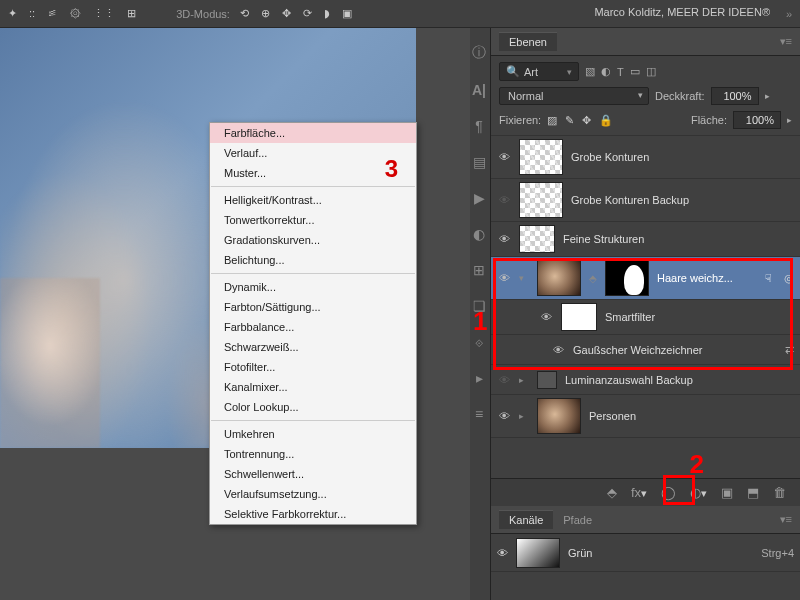 This screenshot has width=800, height=600. What do you see at coordinates (526, 520) in the screenshot?
I see `tab-channels: Kanäle` at bounding box center [526, 520].